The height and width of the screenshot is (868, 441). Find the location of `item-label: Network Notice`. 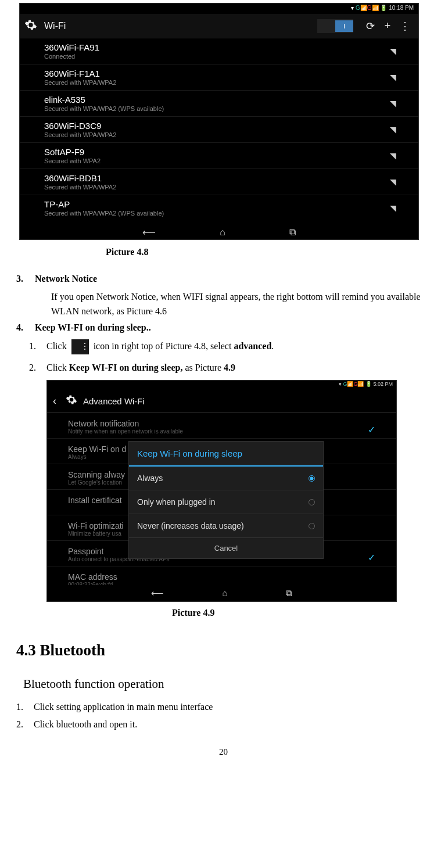

item-label: Network Notice is located at coordinates (66, 279).